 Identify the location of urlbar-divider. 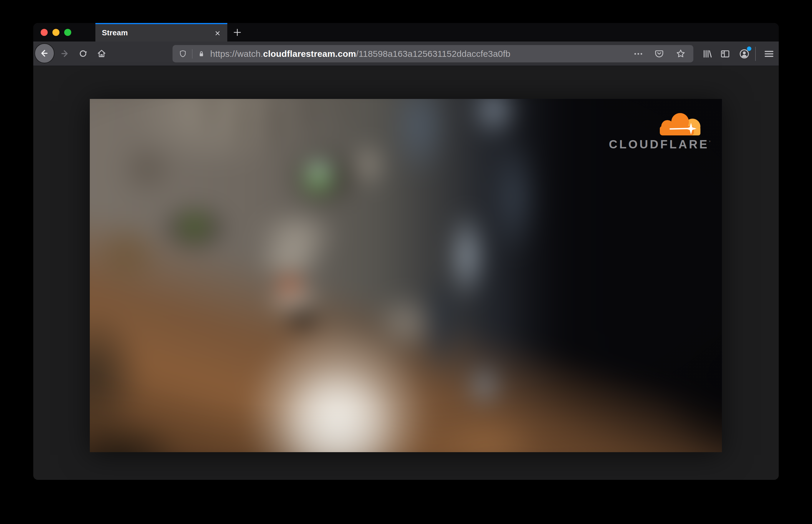
(192, 54).